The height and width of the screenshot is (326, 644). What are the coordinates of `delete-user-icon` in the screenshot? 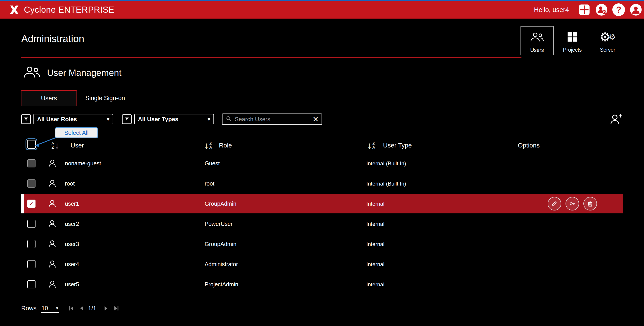 It's located at (590, 204).